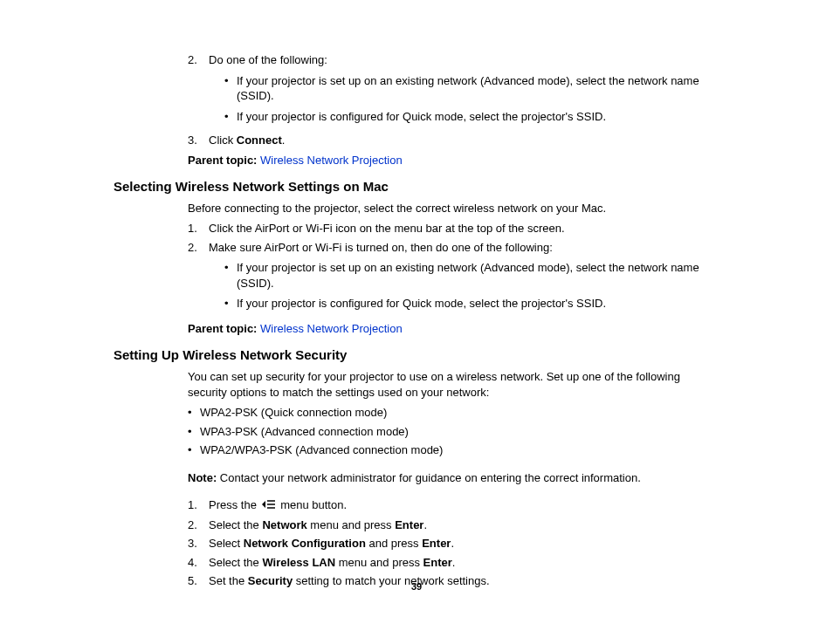 The width and height of the screenshot is (833, 644). What do you see at coordinates (313, 504) in the screenshot?
I see `text-post: menu button.` at bounding box center [313, 504].